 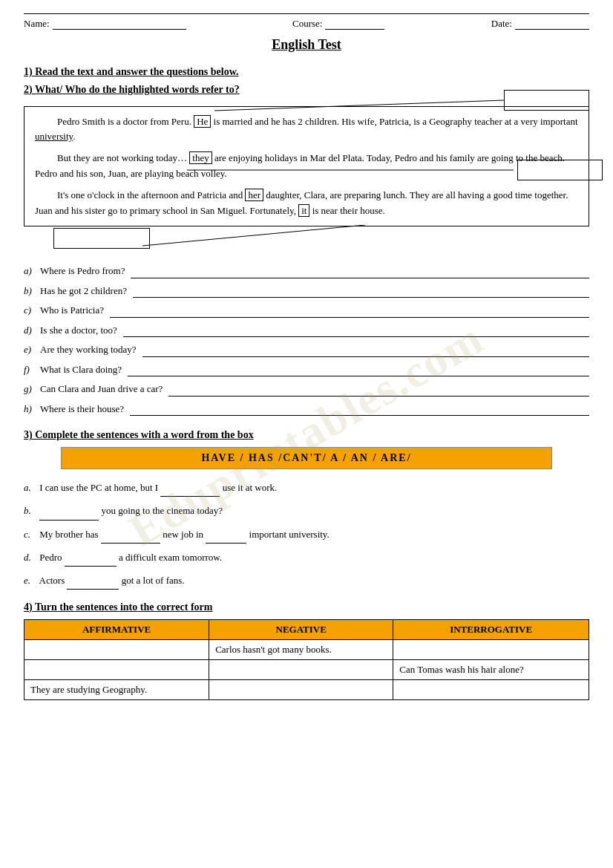 I want to click on he-highlight: He, so click(x=202, y=122).